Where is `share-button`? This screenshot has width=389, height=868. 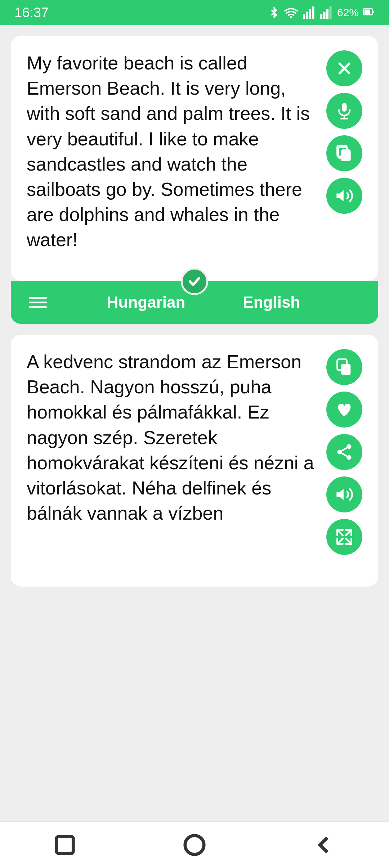 share-button is located at coordinates (344, 452).